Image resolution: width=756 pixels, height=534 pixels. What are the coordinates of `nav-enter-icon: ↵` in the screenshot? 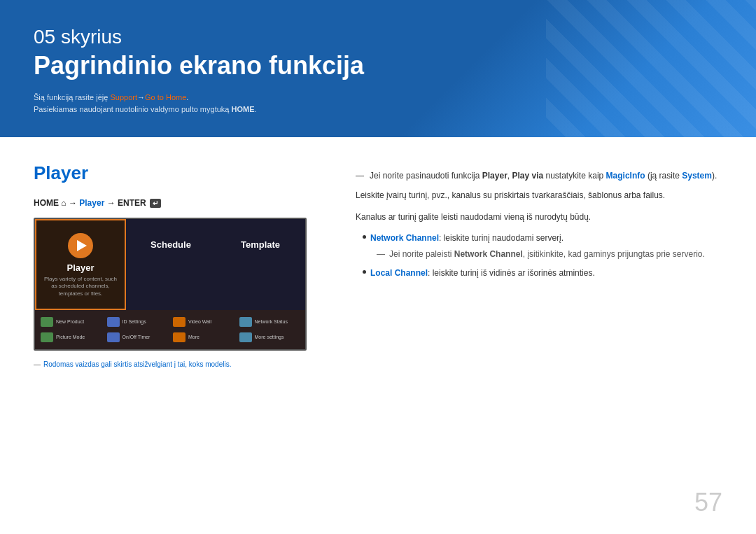 It's located at (155, 203).